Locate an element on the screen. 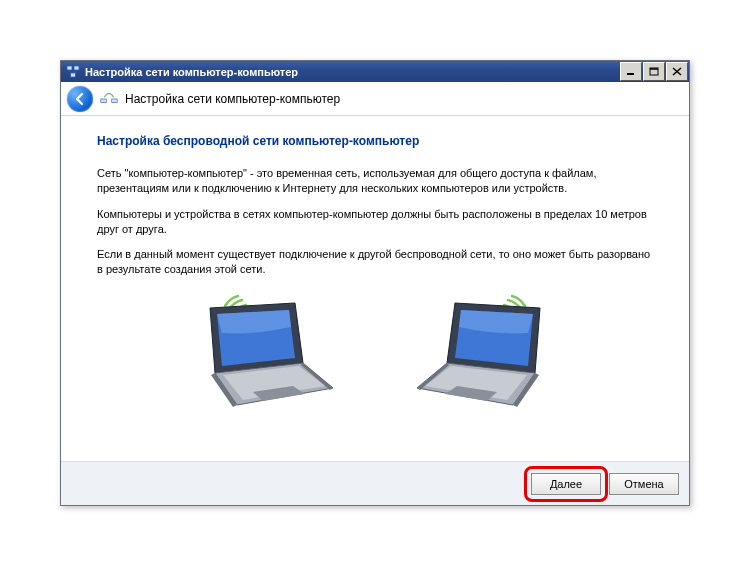  titlebar-text: Настройка сети компьютер-компьютер is located at coordinates (192, 72).